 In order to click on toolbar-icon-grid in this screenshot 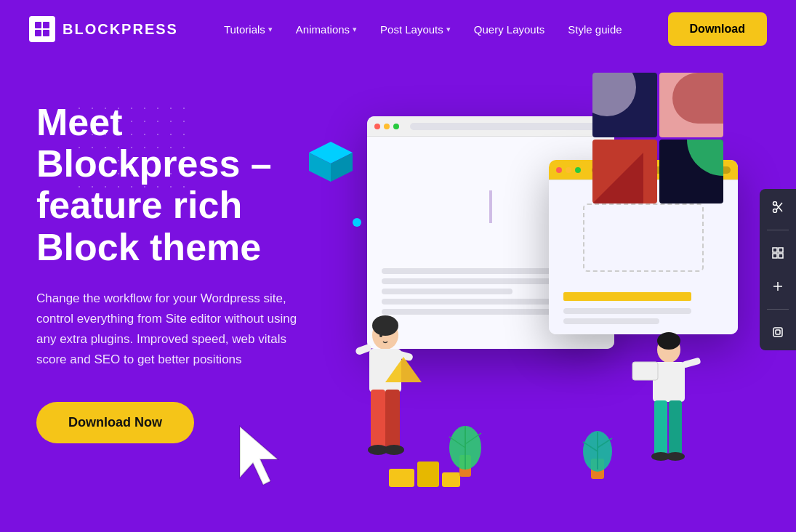, I will do `click(778, 253)`.